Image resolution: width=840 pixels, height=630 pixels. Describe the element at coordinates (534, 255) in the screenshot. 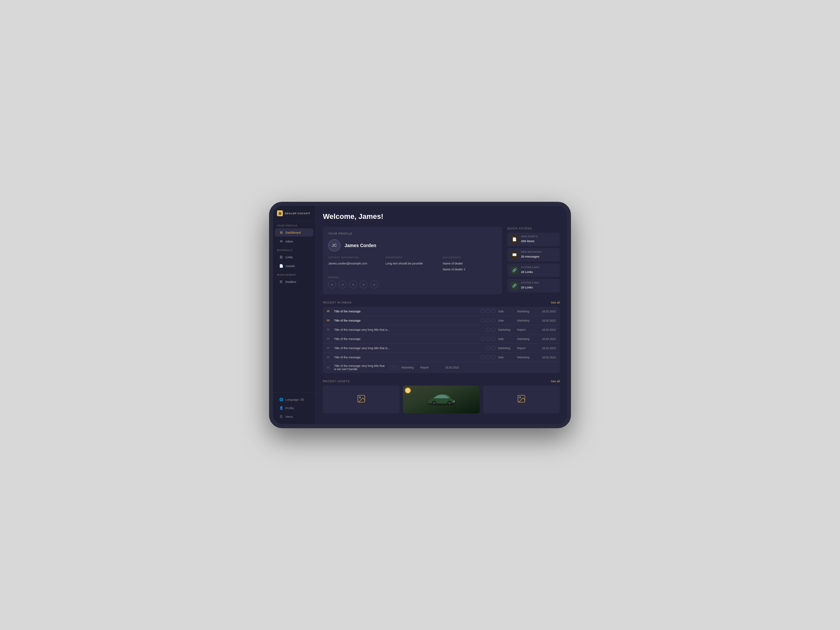

I see `qa-card-new-messages: ✉️ NEW MESSAGES: 20 messages` at that location.